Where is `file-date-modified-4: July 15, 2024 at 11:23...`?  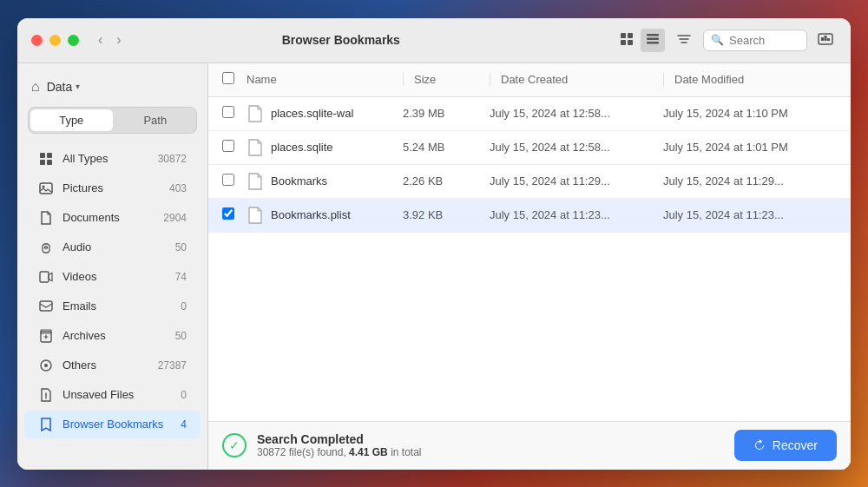
file-date-modified-4: July 15, 2024 at 11:23... is located at coordinates (750, 215).